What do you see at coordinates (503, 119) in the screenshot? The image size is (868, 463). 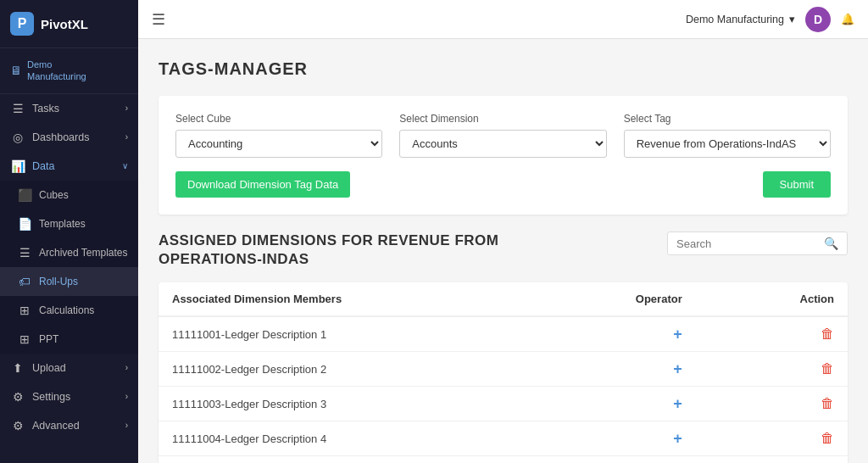 I see `dimension-label: Select Dimension` at bounding box center [503, 119].